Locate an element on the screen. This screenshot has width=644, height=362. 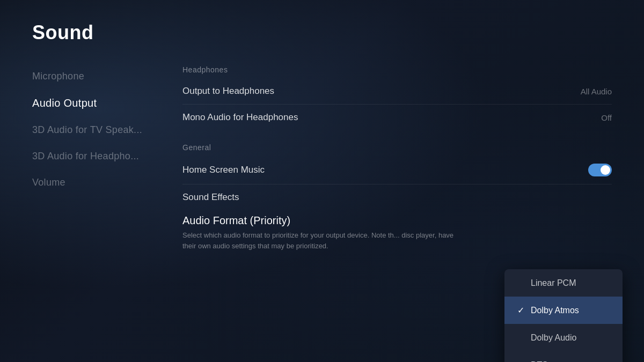
home-screen-music-label: Home Screen Music is located at coordinates (223, 170).